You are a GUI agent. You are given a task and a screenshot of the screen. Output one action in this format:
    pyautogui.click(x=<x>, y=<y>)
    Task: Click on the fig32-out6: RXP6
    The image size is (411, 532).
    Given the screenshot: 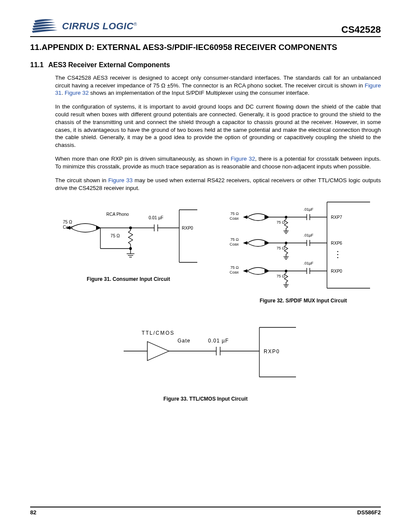 What is the action you would take?
    pyautogui.click(x=337, y=243)
    